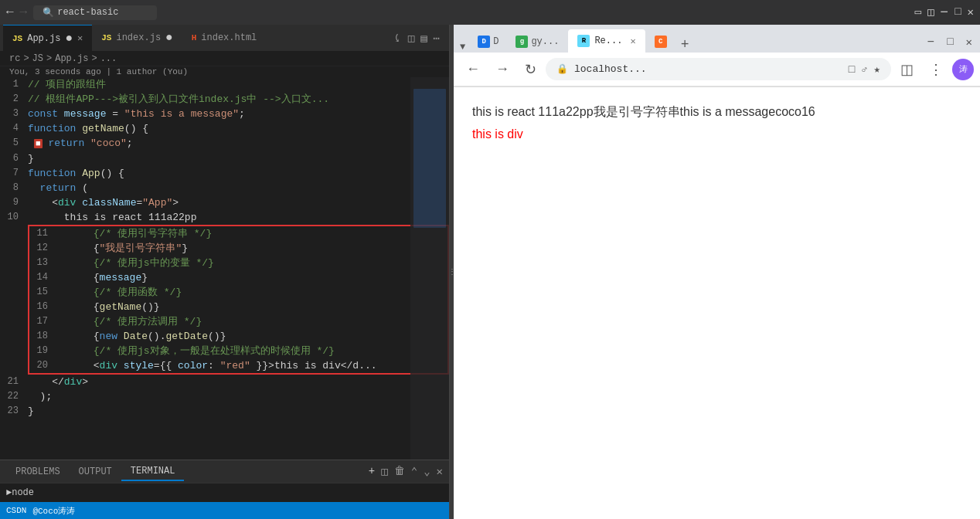  I want to click on close-window-icon: ✕, so click(971, 12).